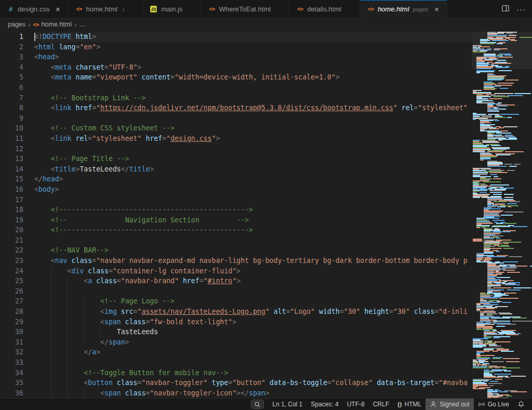  What do you see at coordinates (253, 352) in the screenshot?
I see `code-line: </a>` at bounding box center [253, 352].